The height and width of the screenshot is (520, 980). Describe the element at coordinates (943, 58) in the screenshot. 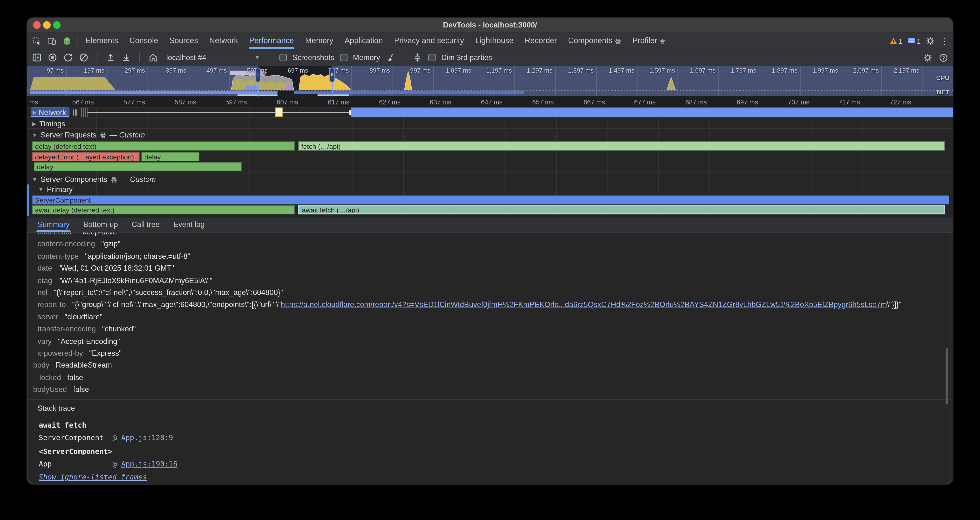

I see `help-icon: ?` at that location.